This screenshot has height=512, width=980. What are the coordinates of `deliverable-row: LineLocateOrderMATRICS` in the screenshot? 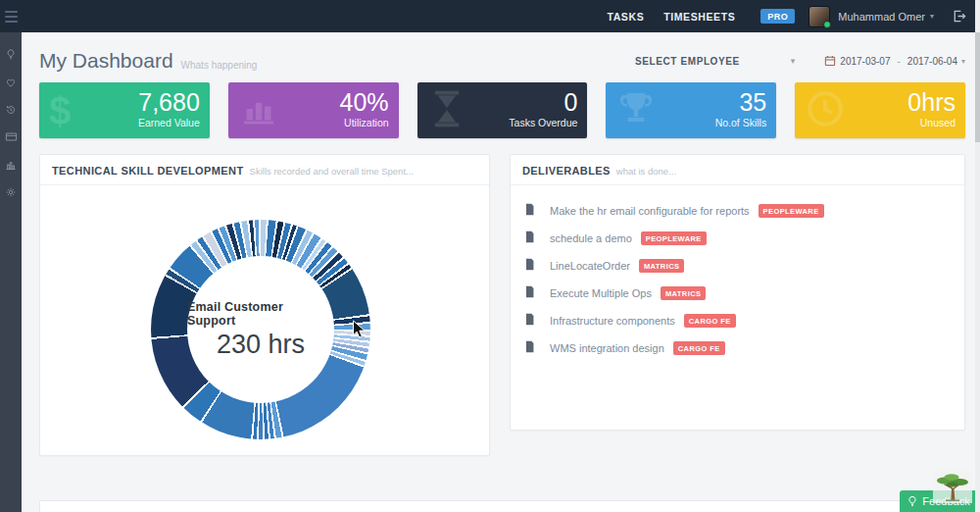 It's located at (737, 266).